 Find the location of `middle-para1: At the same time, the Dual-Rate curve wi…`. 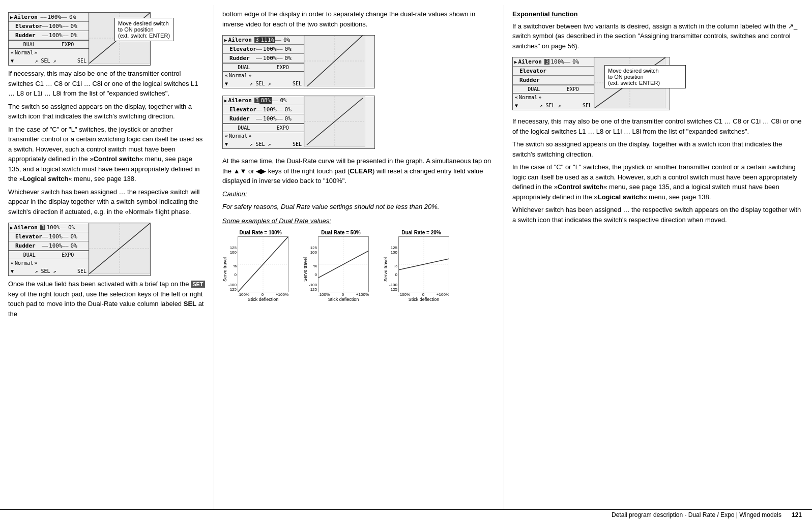

middle-para1: At the same time, the Dual-Rate curve wi… is located at coordinates (359, 171).